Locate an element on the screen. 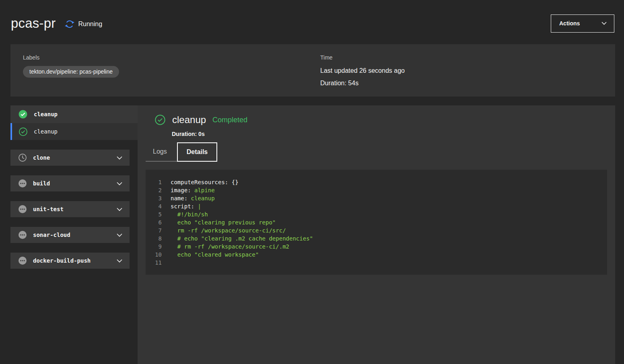  code-text: rm -rf /workspace/source-ci/src/ is located at coordinates (229, 230).